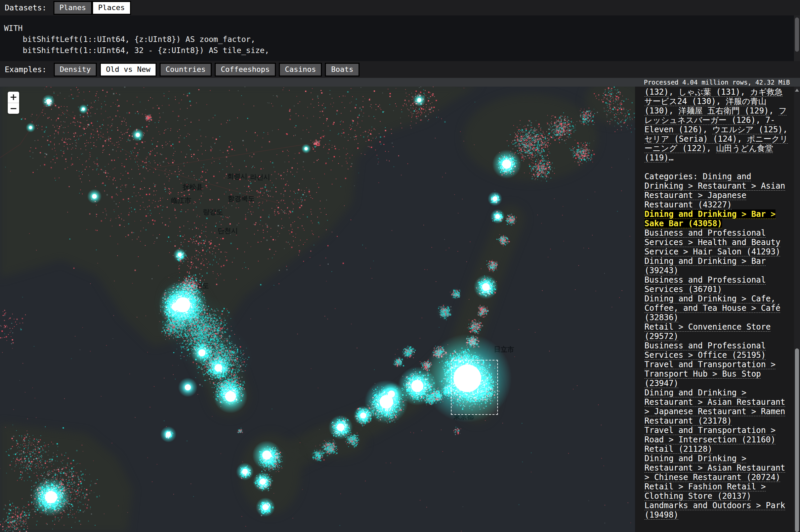 Image resolution: width=800 pixels, height=532 pixels. What do you see at coordinates (301, 70) in the screenshot?
I see `example-button-casinos: Casinos` at bounding box center [301, 70].